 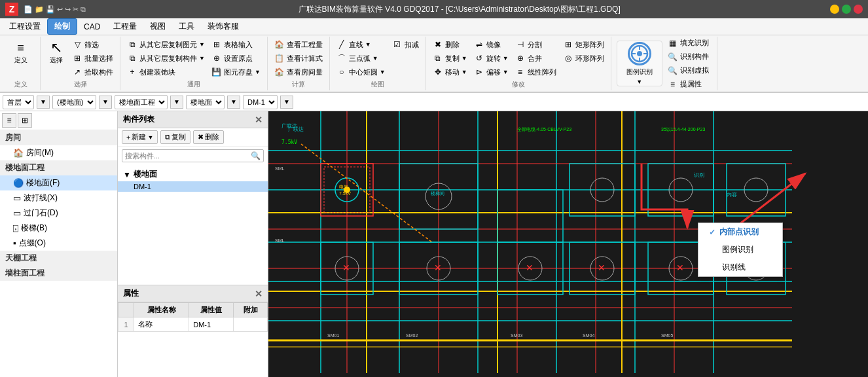 I want to click on line-array-button: ≡ 线性阵列, so click(x=535, y=72).